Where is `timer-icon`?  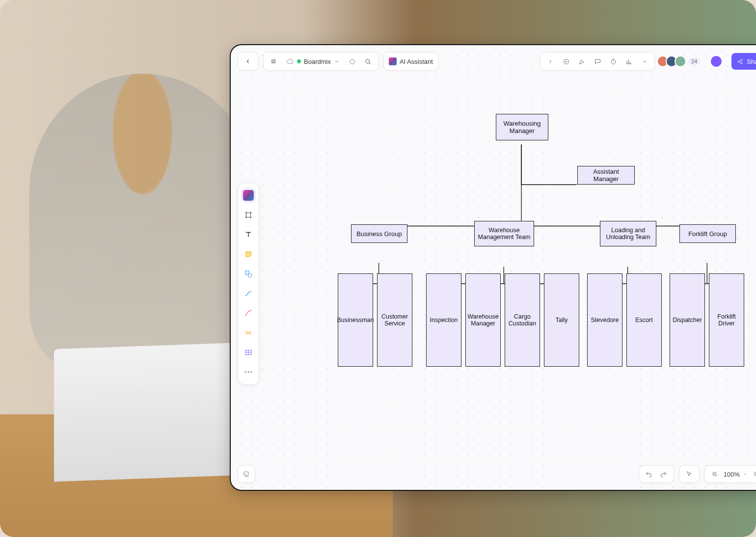
timer-icon is located at coordinates (614, 62).